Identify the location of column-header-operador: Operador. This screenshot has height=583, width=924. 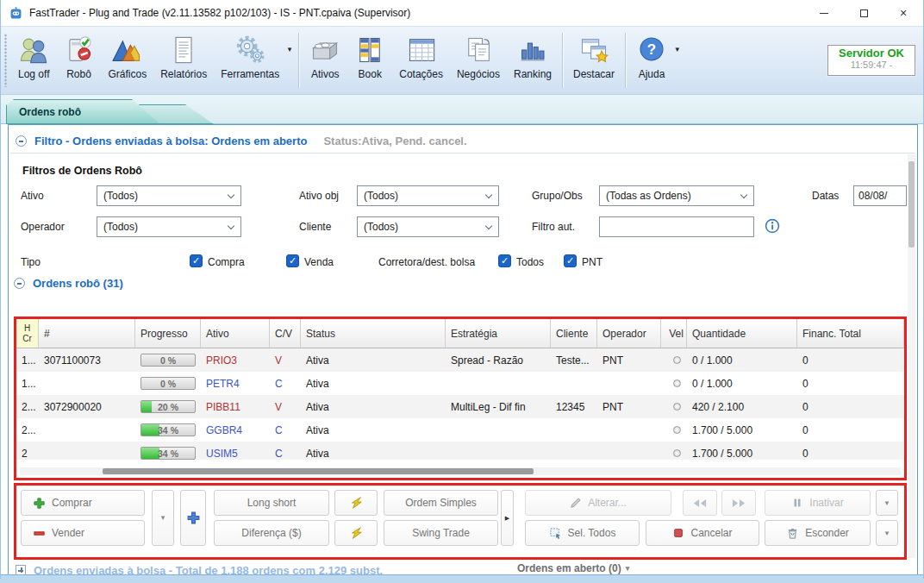
(629, 333).